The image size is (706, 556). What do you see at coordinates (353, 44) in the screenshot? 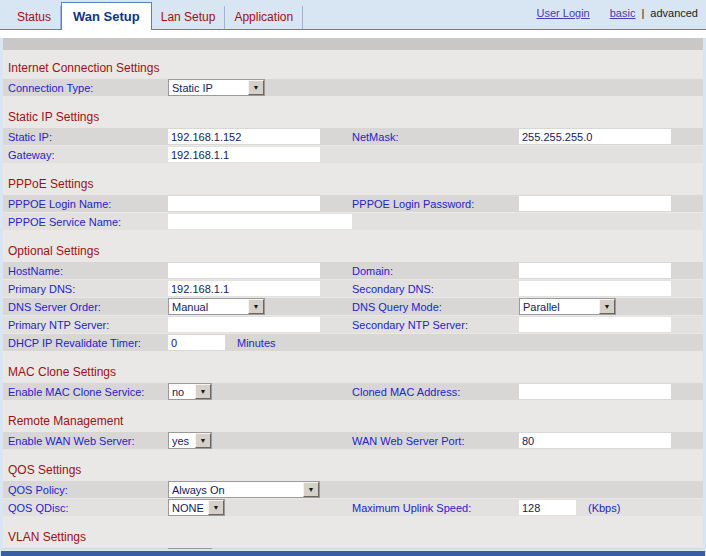
I see `header-divider-bar` at bounding box center [353, 44].